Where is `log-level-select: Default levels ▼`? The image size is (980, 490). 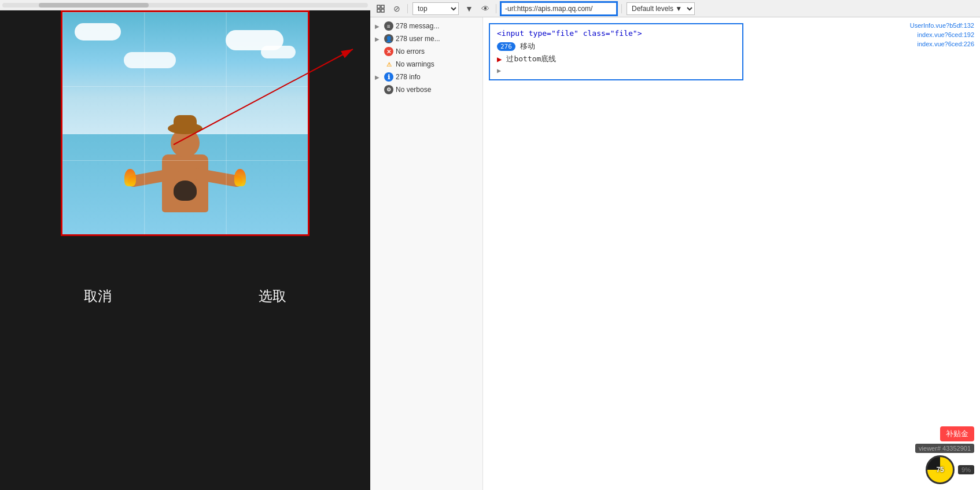 log-level-select: Default levels ▼ is located at coordinates (661, 9).